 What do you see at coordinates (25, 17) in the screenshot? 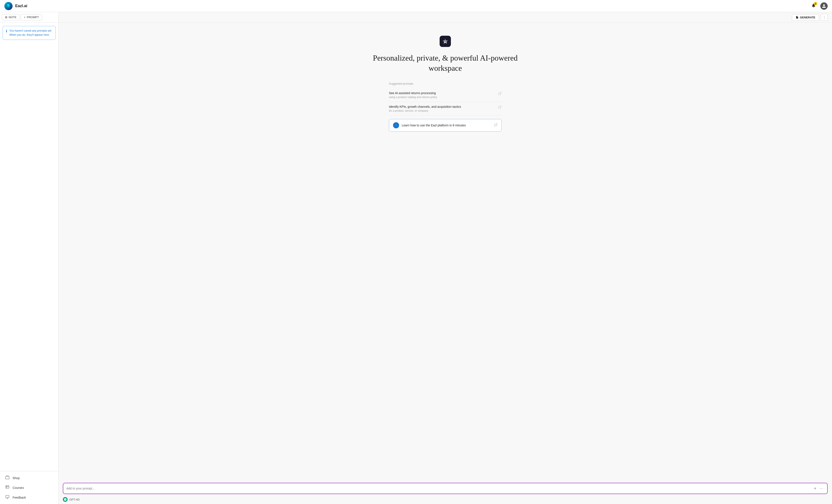
I see `plus-icon: +` at bounding box center [25, 17].